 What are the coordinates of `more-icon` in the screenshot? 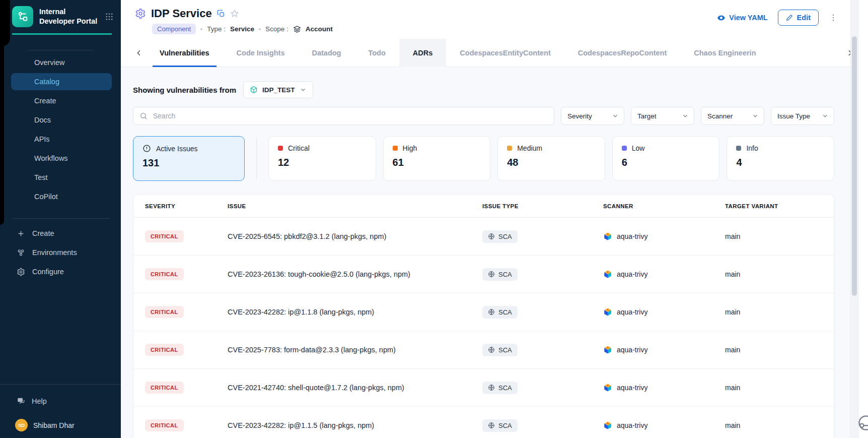 It's located at (833, 18).